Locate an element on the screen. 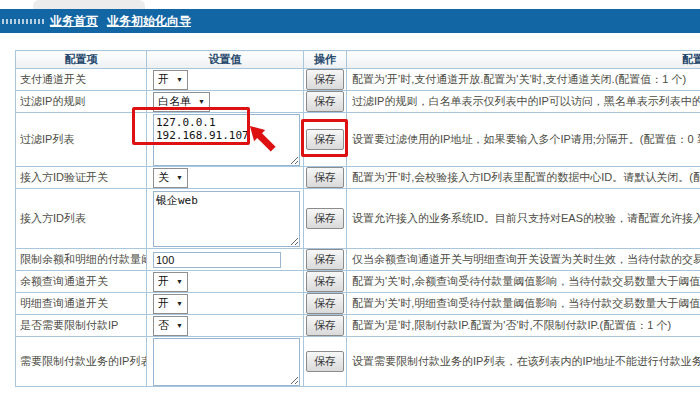 This screenshot has width=700, height=405. limit-payment-ip-select: 否▼ is located at coordinates (170, 326).